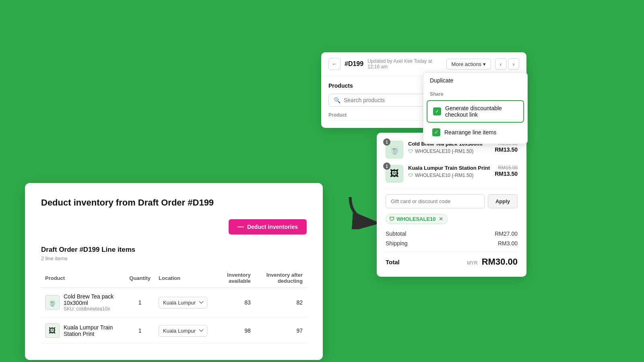 The image size is (644, 362). Describe the element at coordinates (394, 150) in the screenshot. I see `summary-product-img-1: 1 🍵` at that location.